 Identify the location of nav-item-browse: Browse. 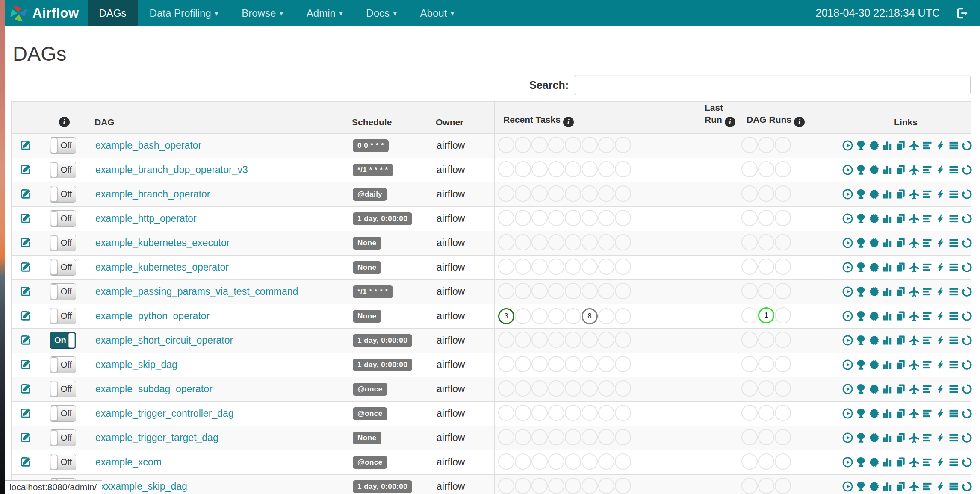
(263, 13).